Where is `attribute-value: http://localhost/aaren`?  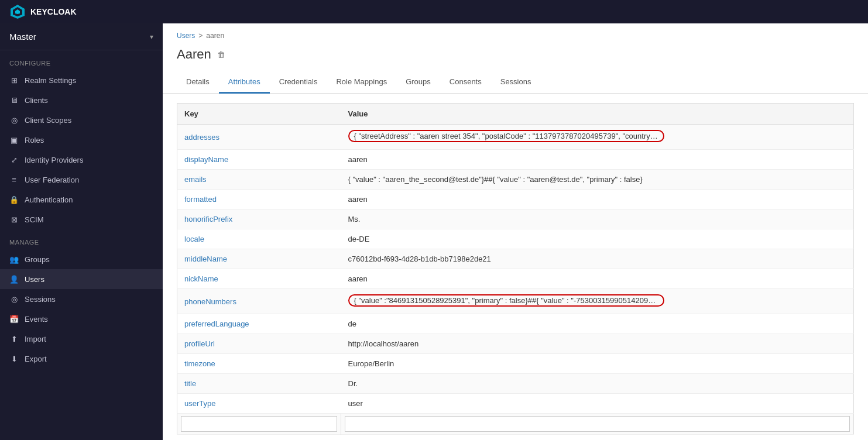 attribute-value: http://localhost/aaren is located at coordinates (598, 344).